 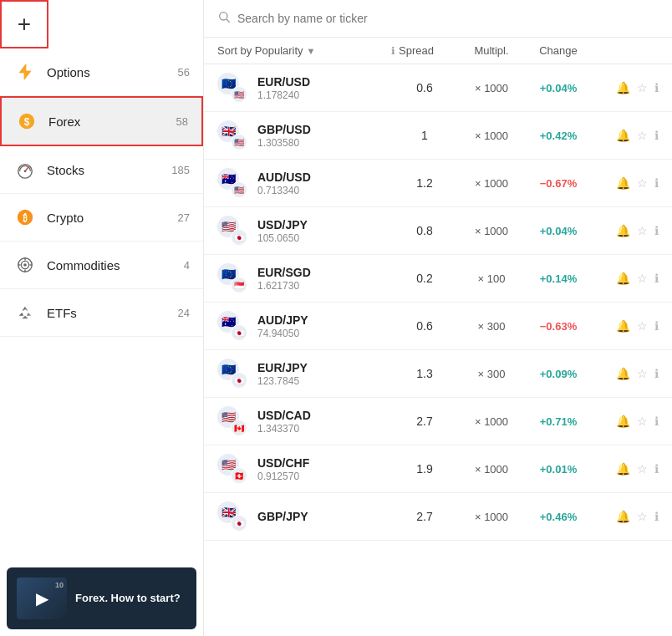 What do you see at coordinates (438, 51) in the screenshot?
I see `table-header: Sort by Popularity ▼ ℹ Spread Multipl. C…` at bounding box center [438, 51].